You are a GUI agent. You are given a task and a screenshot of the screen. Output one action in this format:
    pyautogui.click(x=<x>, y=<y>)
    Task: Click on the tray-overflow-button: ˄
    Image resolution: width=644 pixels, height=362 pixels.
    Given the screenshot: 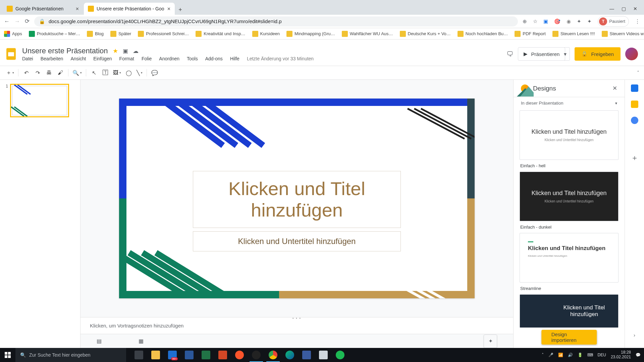 What is the action you would take?
    pyautogui.click(x=543, y=355)
    